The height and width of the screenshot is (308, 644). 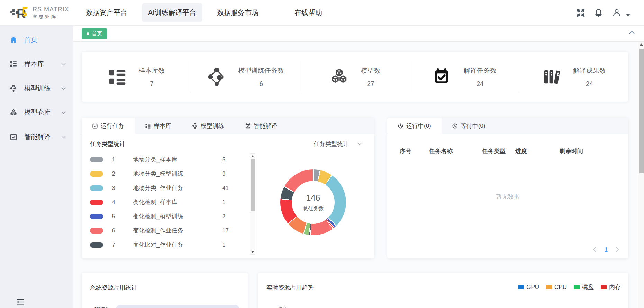 What do you see at coordinates (230, 174) in the screenshot?
I see `row-value: 9` at bounding box center [230, 174].